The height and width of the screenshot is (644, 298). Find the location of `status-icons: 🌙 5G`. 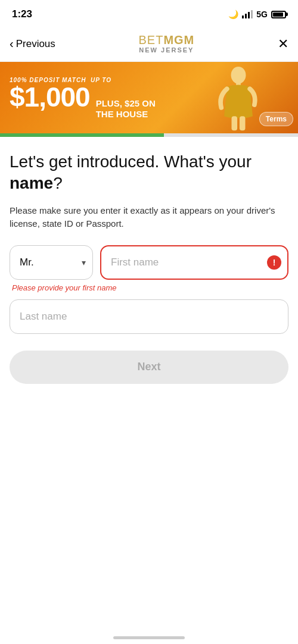

status-icons: 🌙 5G is located at coordinates (257, 14).